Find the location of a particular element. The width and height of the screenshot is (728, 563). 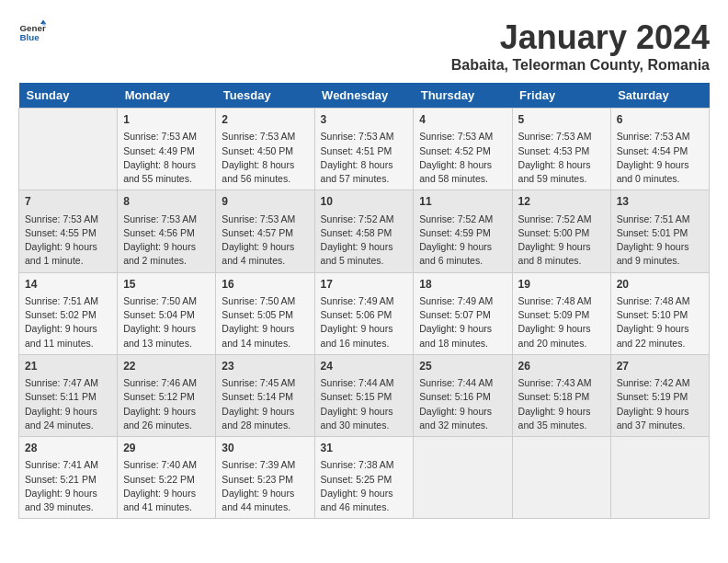

sunrise-text: Sunrise: 7:42 AM is located at coordinates (660, 383).